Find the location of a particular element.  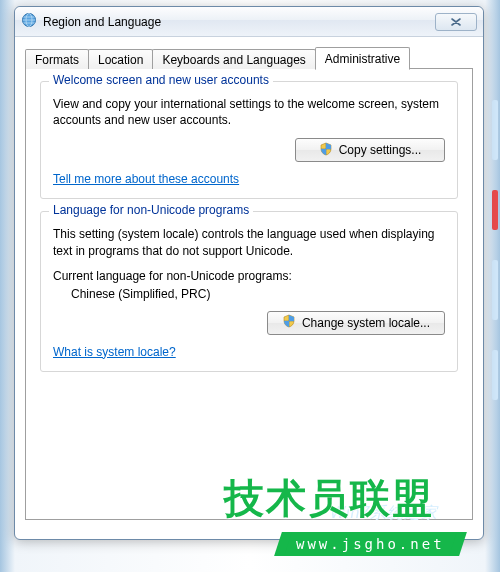

link-what-is-system-locale: What is system locale? is located at coordinates (114, 352).